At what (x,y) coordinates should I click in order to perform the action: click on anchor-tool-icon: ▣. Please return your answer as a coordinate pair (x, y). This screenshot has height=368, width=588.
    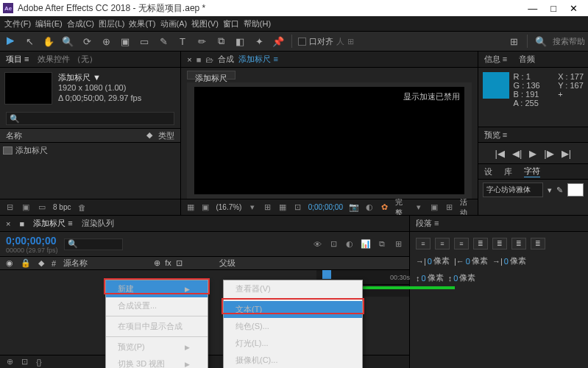
    Looking at the image, I should click on (125, 41).